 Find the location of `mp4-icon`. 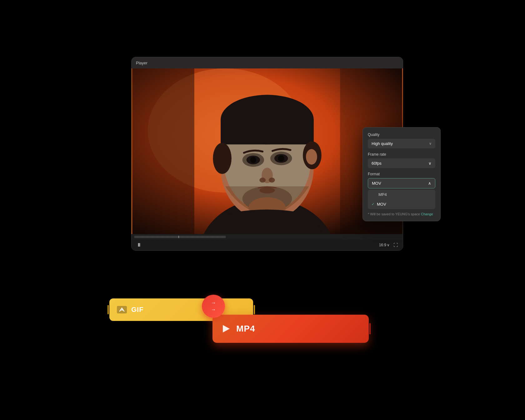

mp4-icon is located at coordinates (226, 329).